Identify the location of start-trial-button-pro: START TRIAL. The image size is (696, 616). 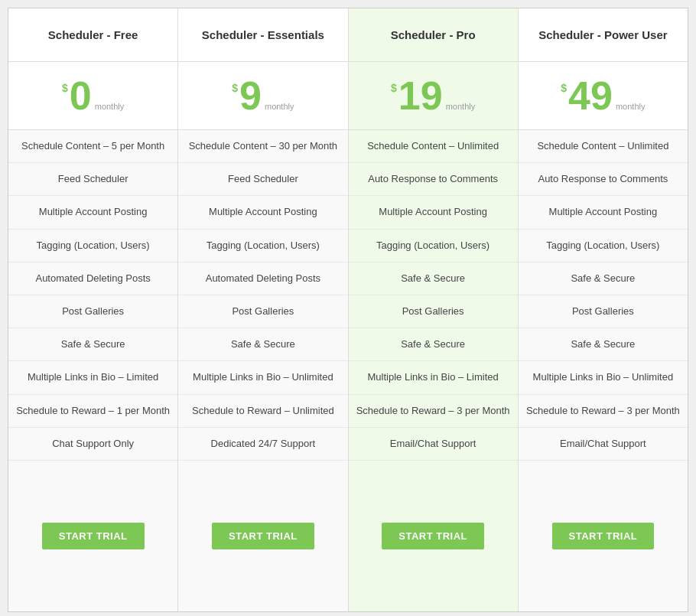
(433, 536).